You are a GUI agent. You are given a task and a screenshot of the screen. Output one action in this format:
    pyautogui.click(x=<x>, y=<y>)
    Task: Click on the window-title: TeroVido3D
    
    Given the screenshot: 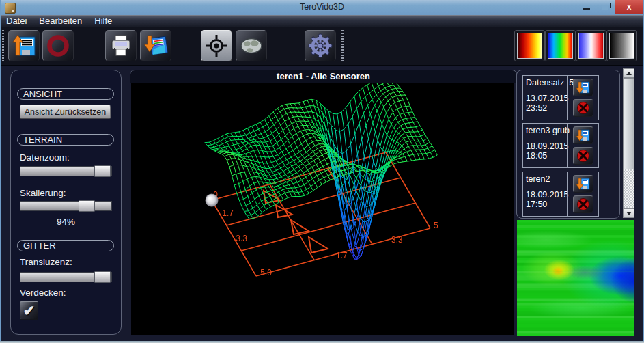 What is the action you would take?
    pyautogui.click(x=322, y=7)
    